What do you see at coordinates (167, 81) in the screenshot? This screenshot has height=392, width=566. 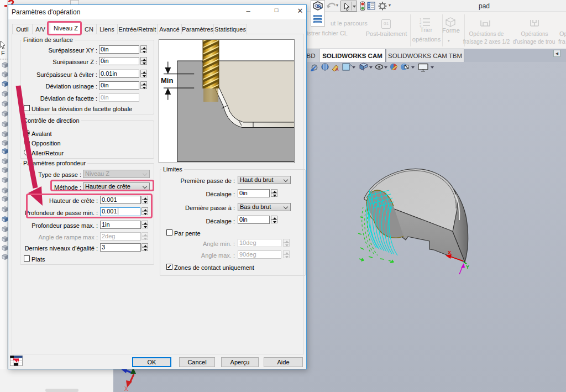 I see `svg-text: Min` at bounding box center [167, 81].